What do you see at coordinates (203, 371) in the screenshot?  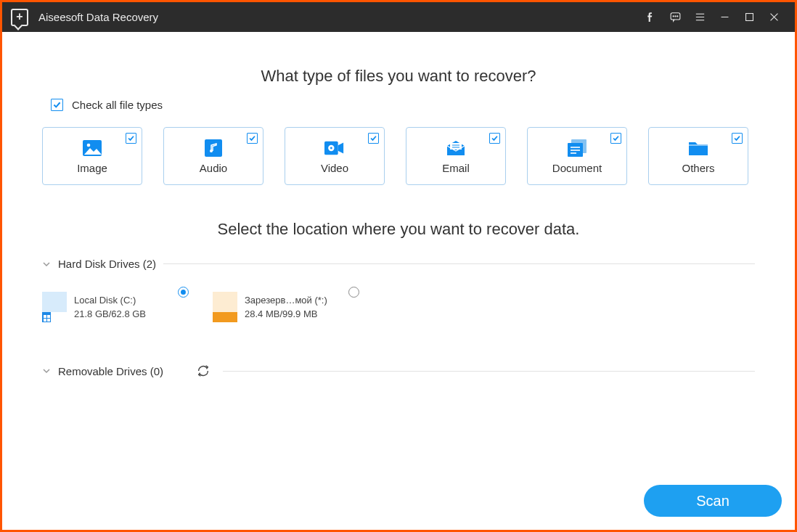 I see `refresh-icon` at bounding box center [203, 371].